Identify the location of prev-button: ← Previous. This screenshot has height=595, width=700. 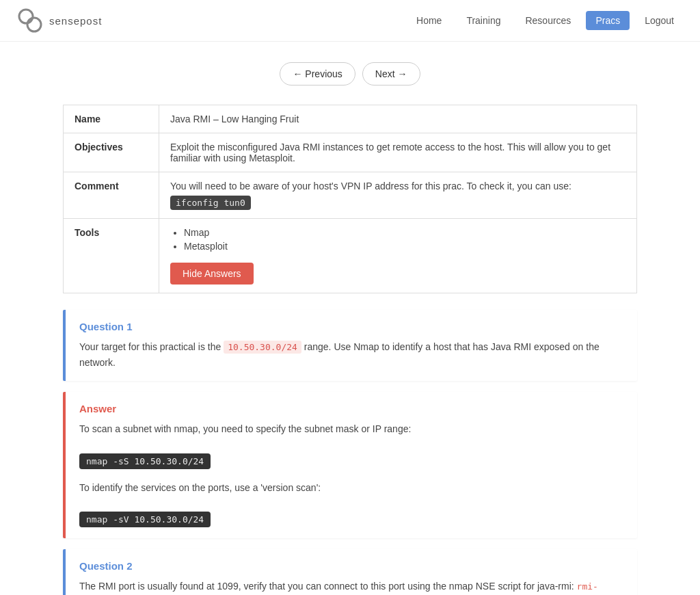
(317, 74).